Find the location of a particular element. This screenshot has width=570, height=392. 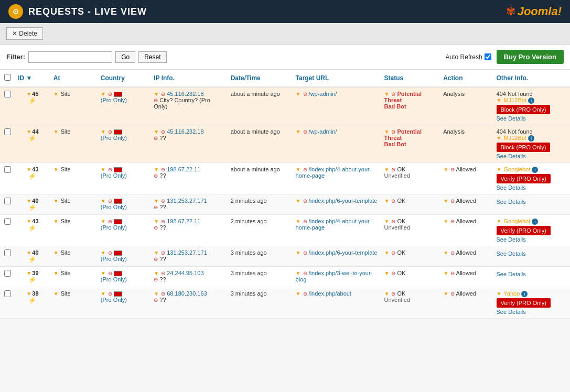

country-pro-only: (Pro Only) is located at coordinates (114, 279).